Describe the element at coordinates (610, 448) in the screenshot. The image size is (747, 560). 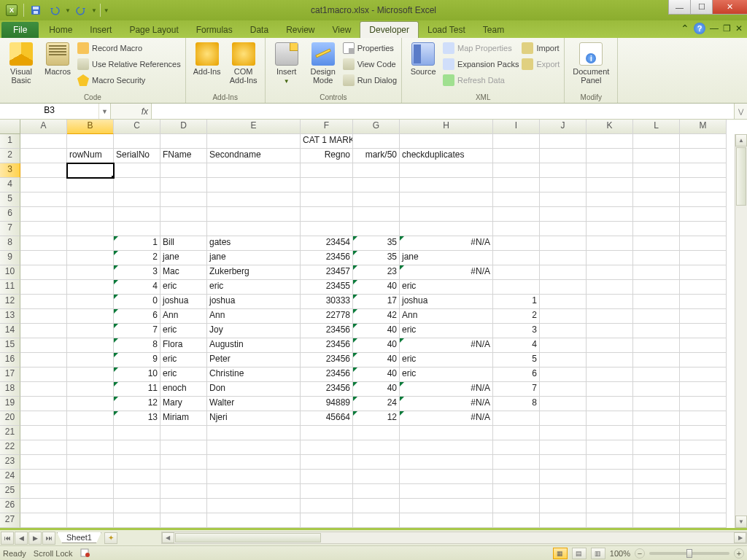
I see `cell-K22` at that location.